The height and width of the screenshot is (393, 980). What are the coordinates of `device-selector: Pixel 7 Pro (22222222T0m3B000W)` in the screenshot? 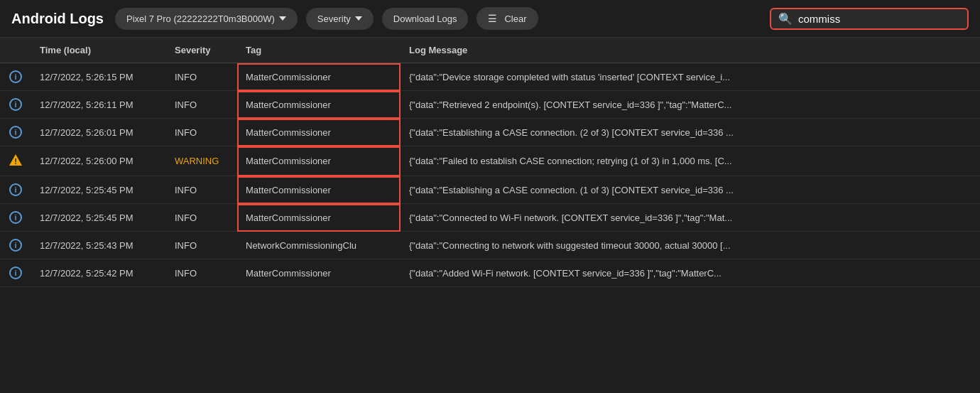 It's located at (206, 18).